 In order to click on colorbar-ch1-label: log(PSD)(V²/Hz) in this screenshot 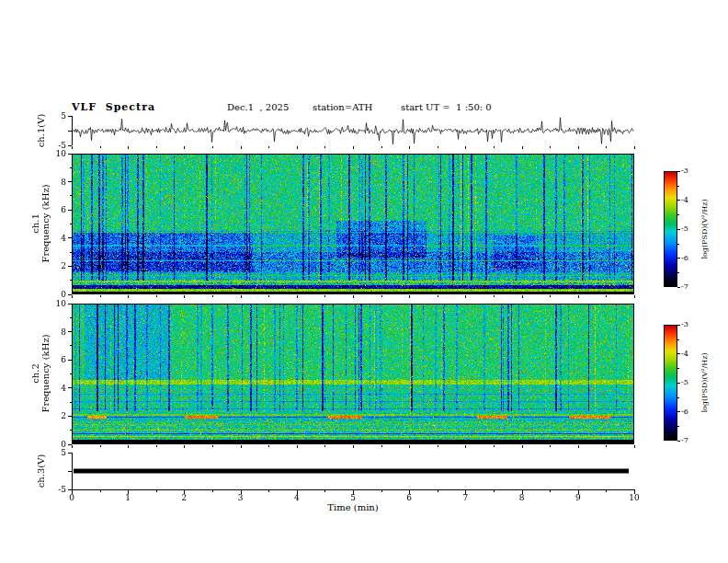, I will do `click(704, 228)`.